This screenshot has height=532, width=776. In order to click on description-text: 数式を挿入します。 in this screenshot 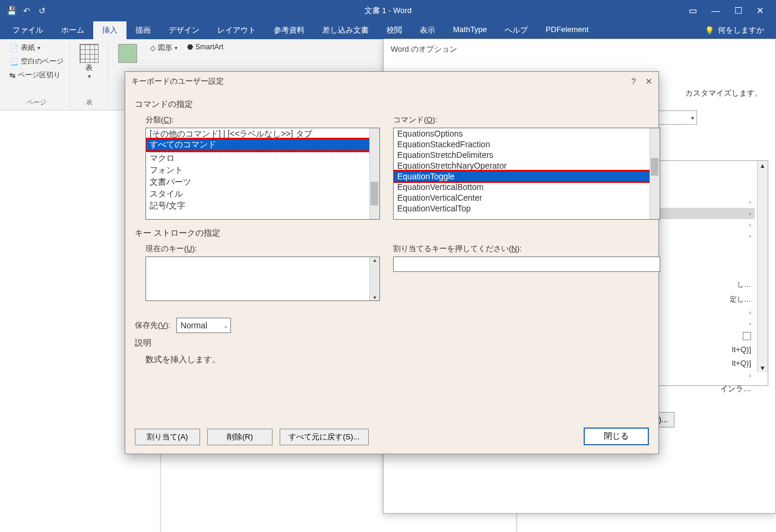, I will do `click(397, 360)`.